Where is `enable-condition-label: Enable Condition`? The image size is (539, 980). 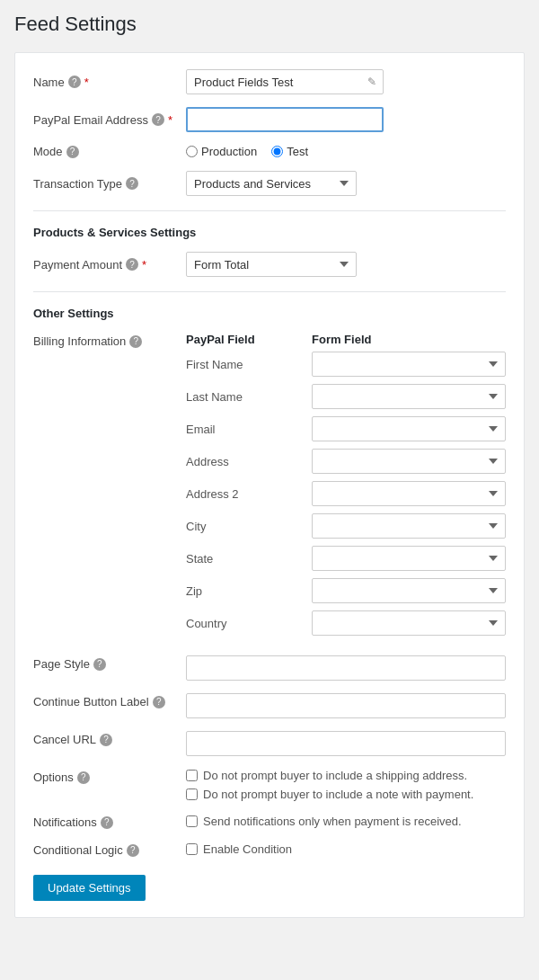
enable-condition-label: Enable Condition is located at coordinates (346, 849).